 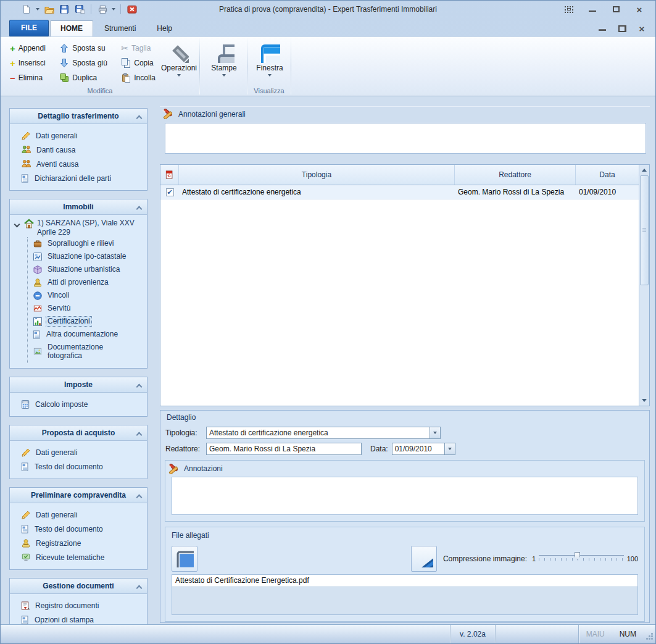 I want to click on tree-item-doc-fotografica: Documentazione fotografica, so click(x=86, y=352).